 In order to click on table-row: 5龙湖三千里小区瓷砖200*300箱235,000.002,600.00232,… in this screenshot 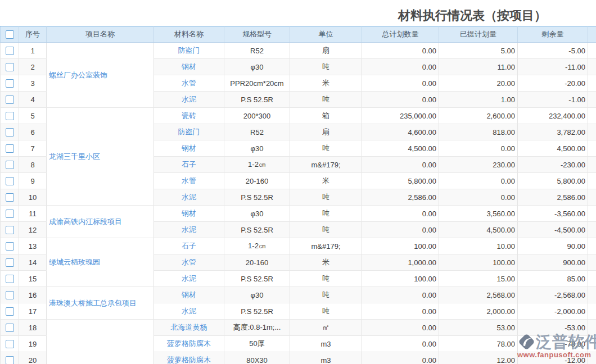, I will do `click(298, 116)`.